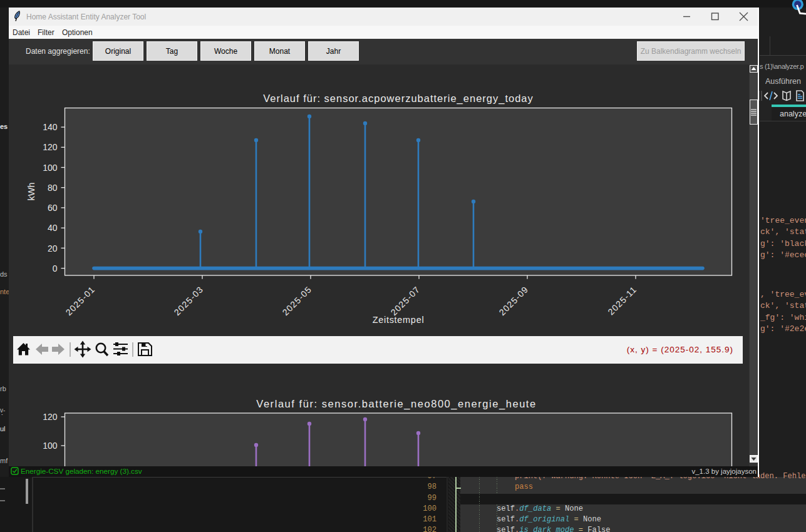 The image size is (806, 532). I want to click on svg-text: 40, so click(53, 228).